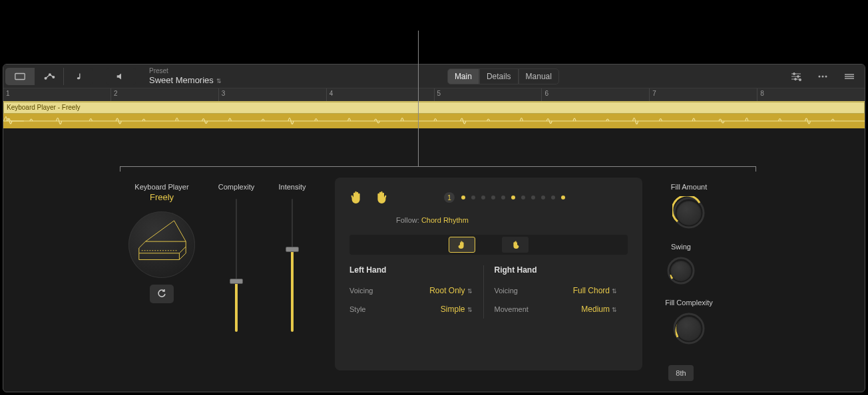  What do you see at coordinates (689, 329) in the screenshot?
I see `fill-complexity-knob` at bounding box center [689, 329].